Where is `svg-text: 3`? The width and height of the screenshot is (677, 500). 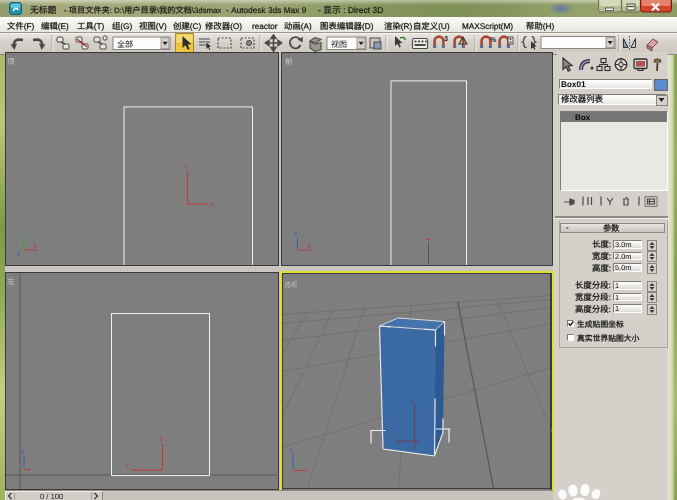
svg-text: 3 is located at coordinates (446, 38).